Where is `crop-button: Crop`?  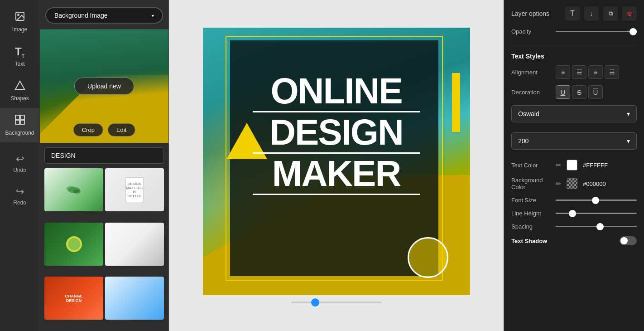
crop-button: Crop is located at coordinates (88, 130).